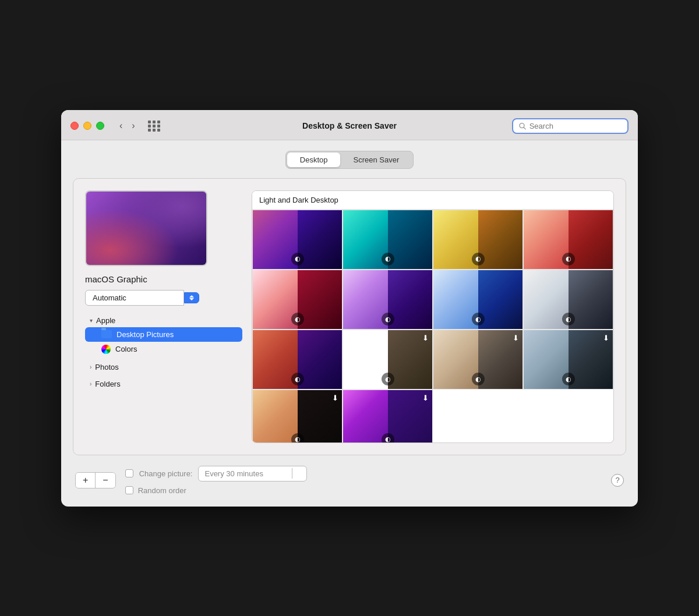 This screenshot has width=699, height=616. What do you see at coordinates (100, 126) in the screenshot?
I see `maximize-button` at bounding box center [100, 126].